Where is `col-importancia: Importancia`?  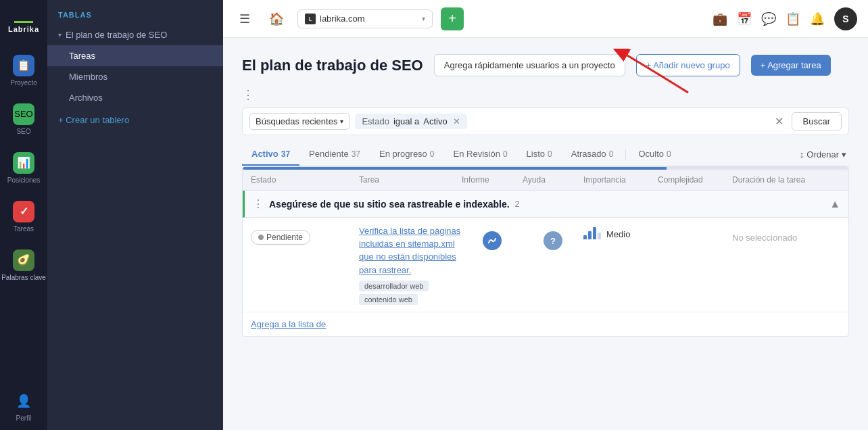
col-importancia: Importancia is located at coordinates (621, 180).